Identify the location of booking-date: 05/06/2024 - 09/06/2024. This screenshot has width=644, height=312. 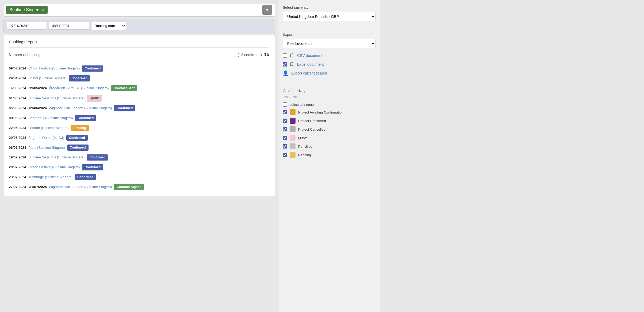
(28, 108).